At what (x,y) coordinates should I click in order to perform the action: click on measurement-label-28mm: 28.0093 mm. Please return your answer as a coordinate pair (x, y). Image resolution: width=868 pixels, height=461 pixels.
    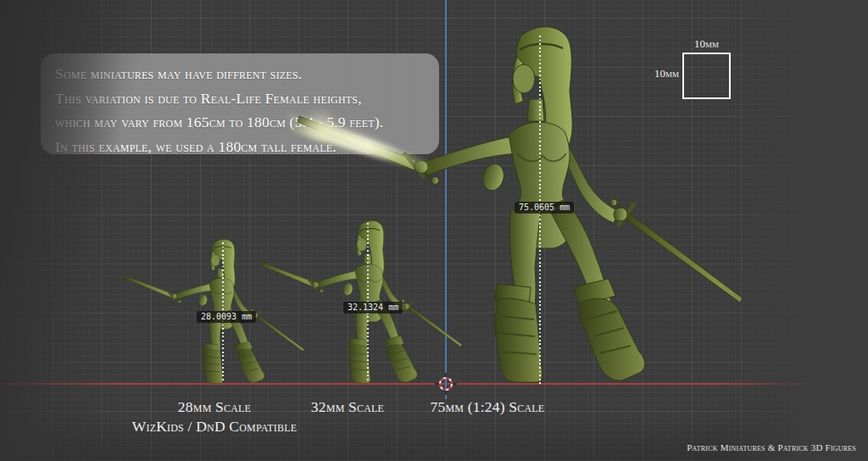
    Looking at the image, I should click on (226, 317).